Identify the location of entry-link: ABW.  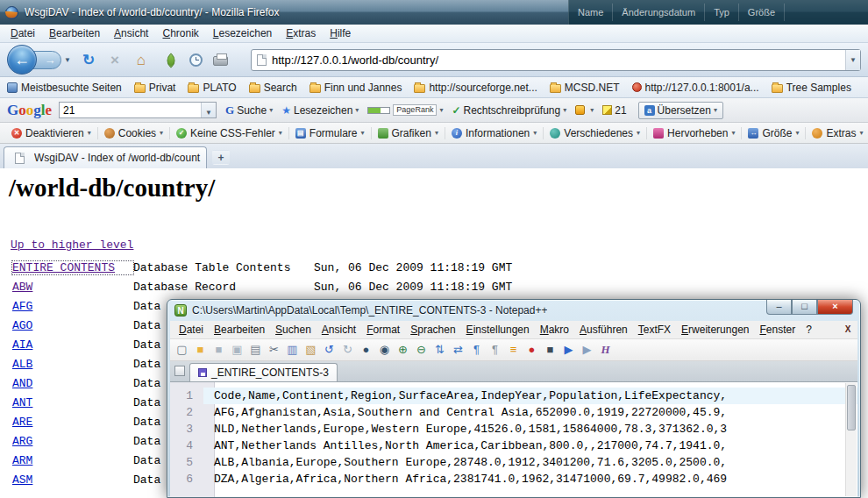
(73, 288).